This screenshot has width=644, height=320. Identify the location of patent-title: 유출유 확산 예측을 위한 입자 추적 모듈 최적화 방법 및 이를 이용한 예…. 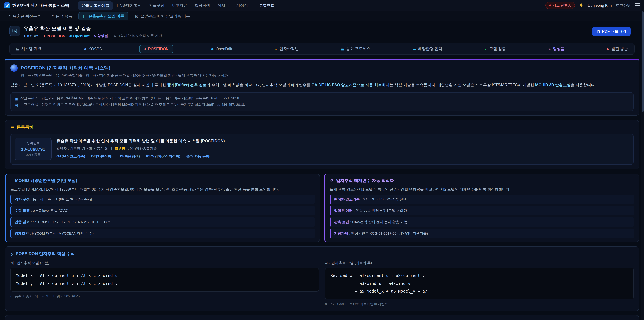
(140, 141).